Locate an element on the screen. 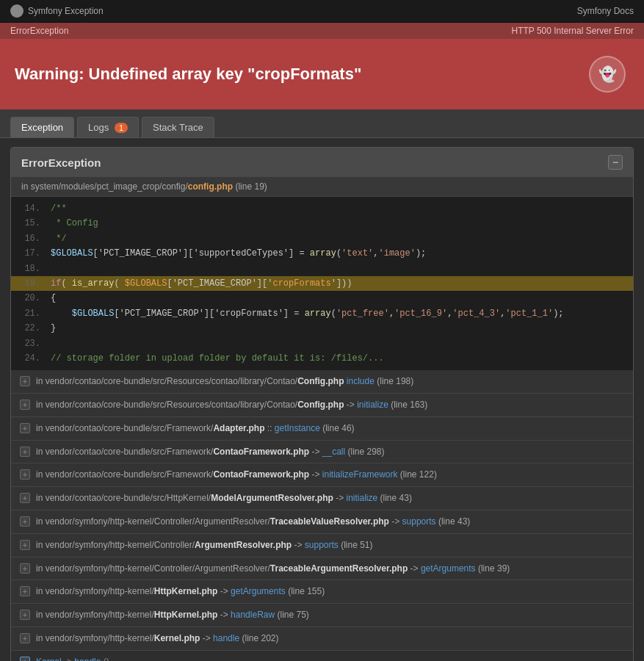 The width and height of the screenshot is (644, 661). expand-button-11: + is located at coordinates (25, 615).